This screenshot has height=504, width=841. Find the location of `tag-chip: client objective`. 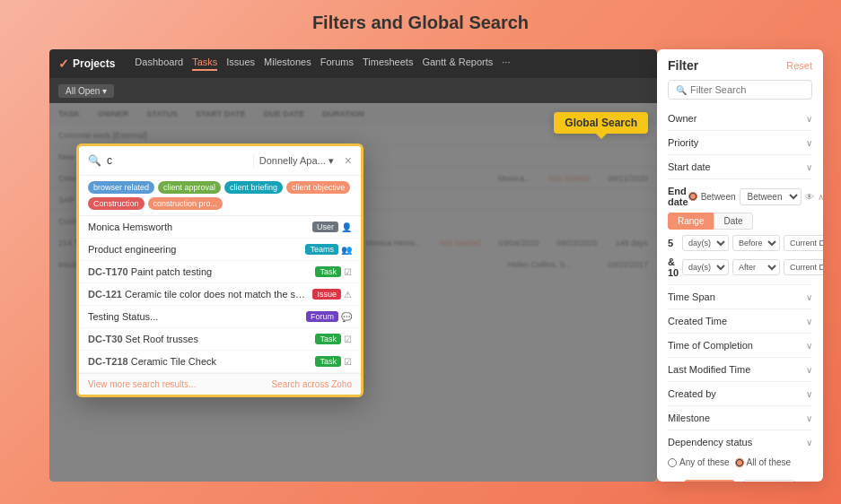

tag-chip: client objective is located at coordinates (318, 187).